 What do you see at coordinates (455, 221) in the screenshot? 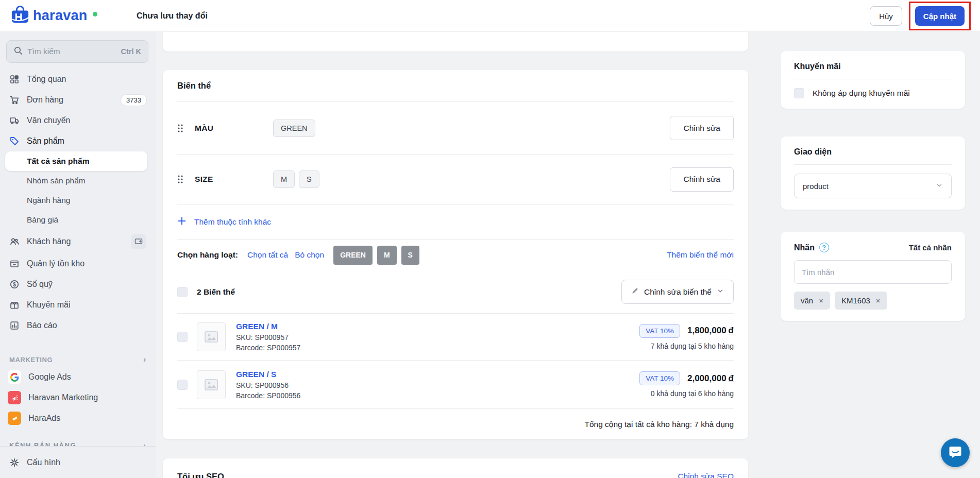
I see `add-attribute-link: Thêm thuộc tính khác` at bounding box center [455, 221].